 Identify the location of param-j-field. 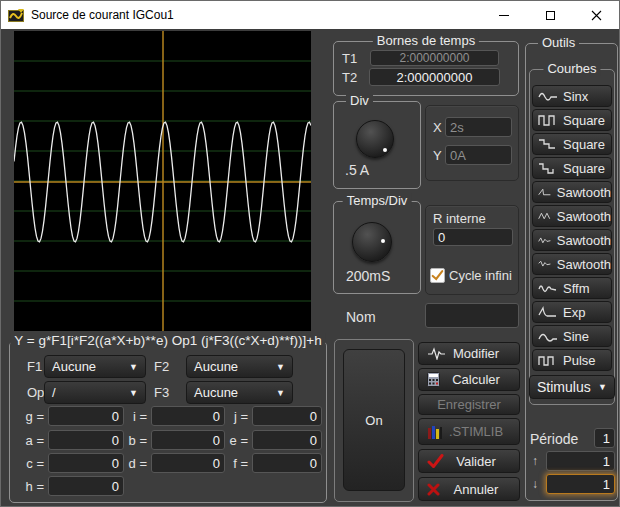
(287, 416).